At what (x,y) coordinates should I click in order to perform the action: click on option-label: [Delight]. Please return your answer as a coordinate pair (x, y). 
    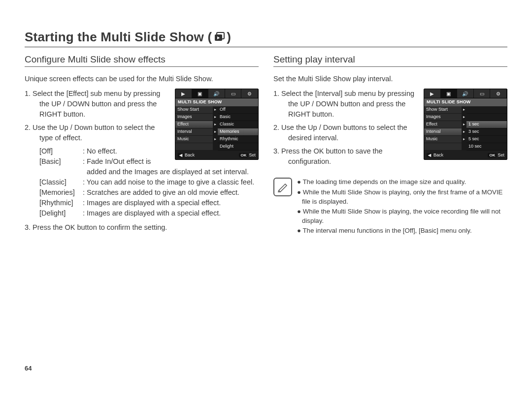
    Looking at the image, I should click on (61, 214).